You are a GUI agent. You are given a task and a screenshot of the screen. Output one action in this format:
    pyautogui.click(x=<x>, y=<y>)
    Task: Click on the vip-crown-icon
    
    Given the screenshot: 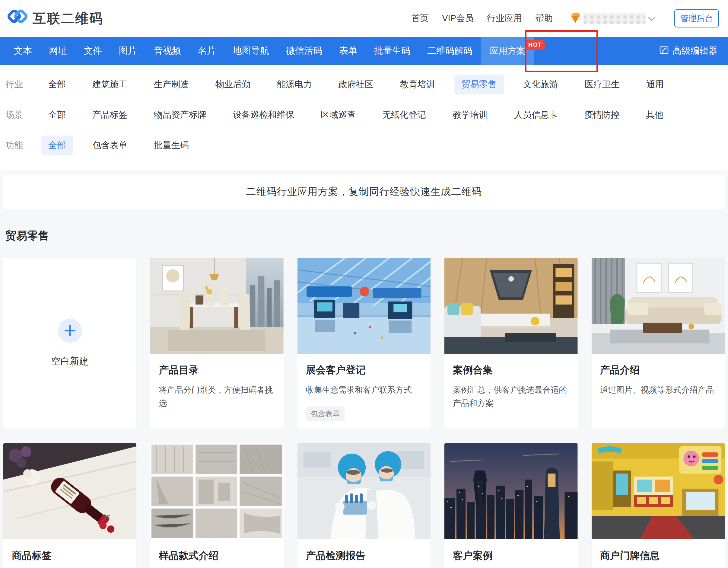 What is the action you would take?
    pyautogui.click(x=575, y=18)
    